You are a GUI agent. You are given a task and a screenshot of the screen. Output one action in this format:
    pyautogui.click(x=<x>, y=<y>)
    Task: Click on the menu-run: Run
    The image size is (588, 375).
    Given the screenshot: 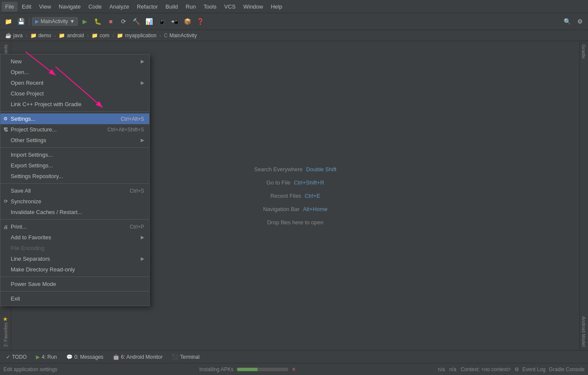 What is the action you would take?
    pyautogui.click(x=191, y=7)
    